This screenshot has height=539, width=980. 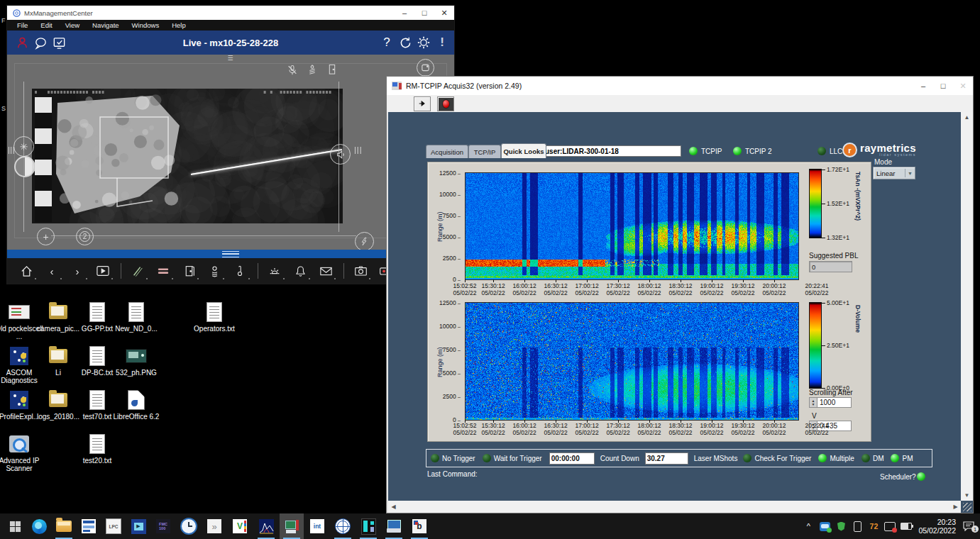 I want to click on home-icon, so click(x=26, y=271).